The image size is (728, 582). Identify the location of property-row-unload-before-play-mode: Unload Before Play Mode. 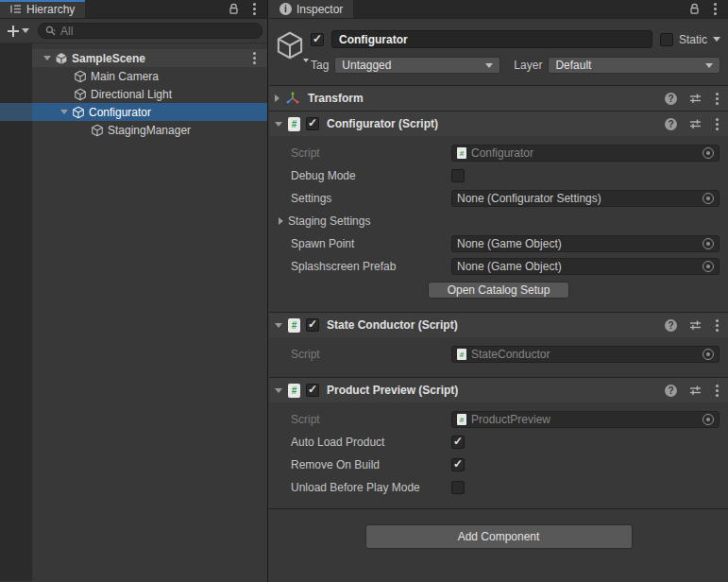
(499, 488).